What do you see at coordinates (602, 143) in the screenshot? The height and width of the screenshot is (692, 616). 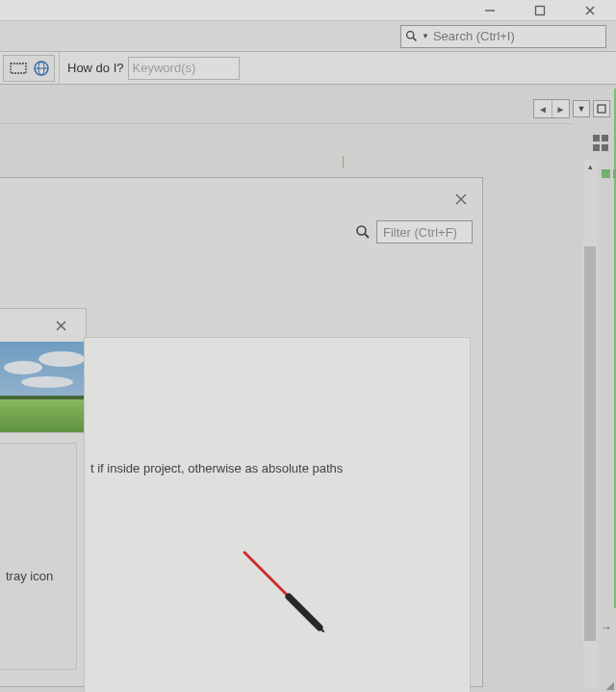 I see `grid-view-icon` at bounding box center [602, 143].